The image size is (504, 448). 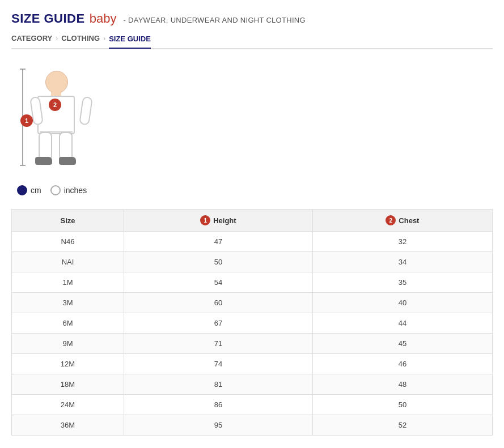 I want to click on unit-cm: cm, so click(x=29, y=190).